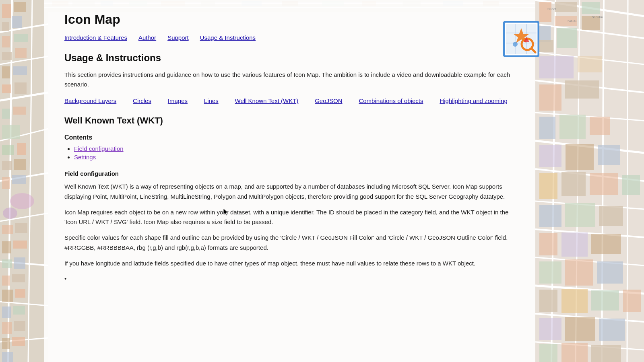  What do you see at coordinates (178, 38) in the screenshot?
I see `nav-link-support: Support` at bounding box center [178, 38].